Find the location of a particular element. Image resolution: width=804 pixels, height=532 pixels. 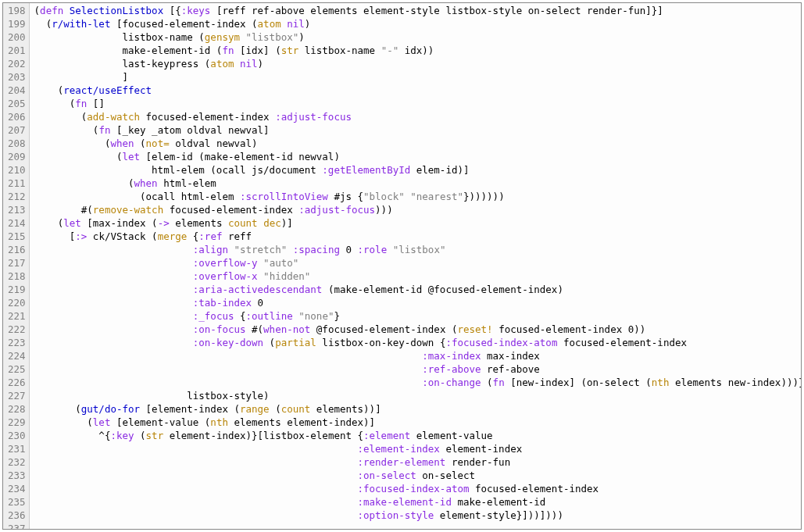

token: [elem-id (make-element-id newval) is located at coordinates (240, 156).